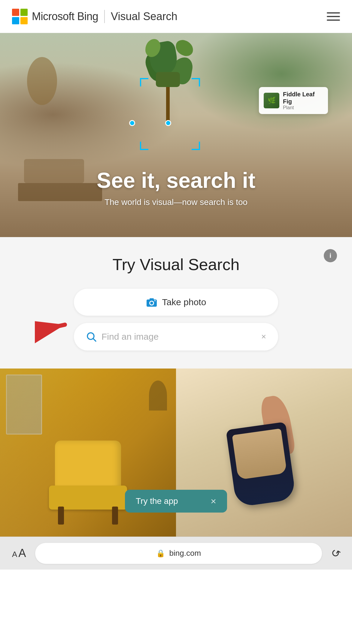 The width and height of the screenshot is (352, 644). I want to click on search-title: Try Visual Search, so click(176, 264).